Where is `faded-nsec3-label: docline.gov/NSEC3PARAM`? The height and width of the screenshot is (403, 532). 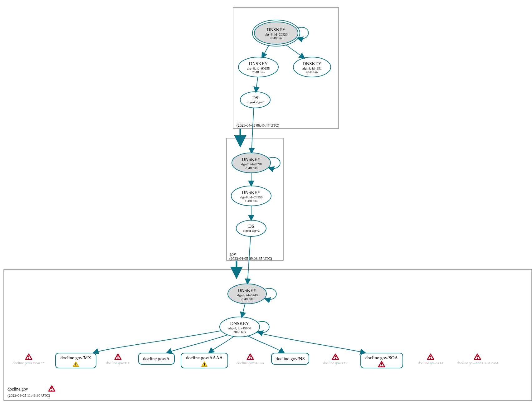
faded-nsec3-label: docline.gov/NSEC3PARAM is located at coordinates (477, 363).